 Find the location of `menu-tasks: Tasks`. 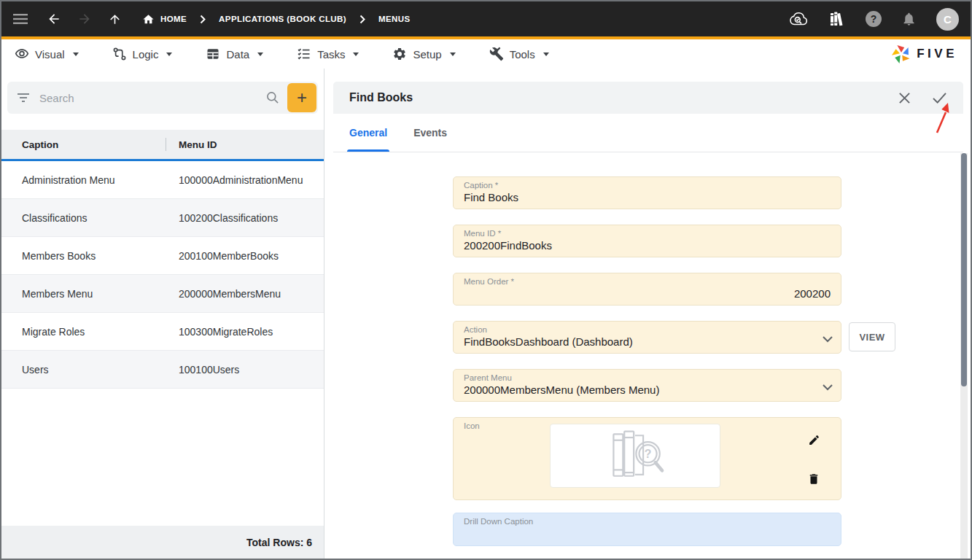

menu-tasks: Tasks is located at coordinates (328, 54).